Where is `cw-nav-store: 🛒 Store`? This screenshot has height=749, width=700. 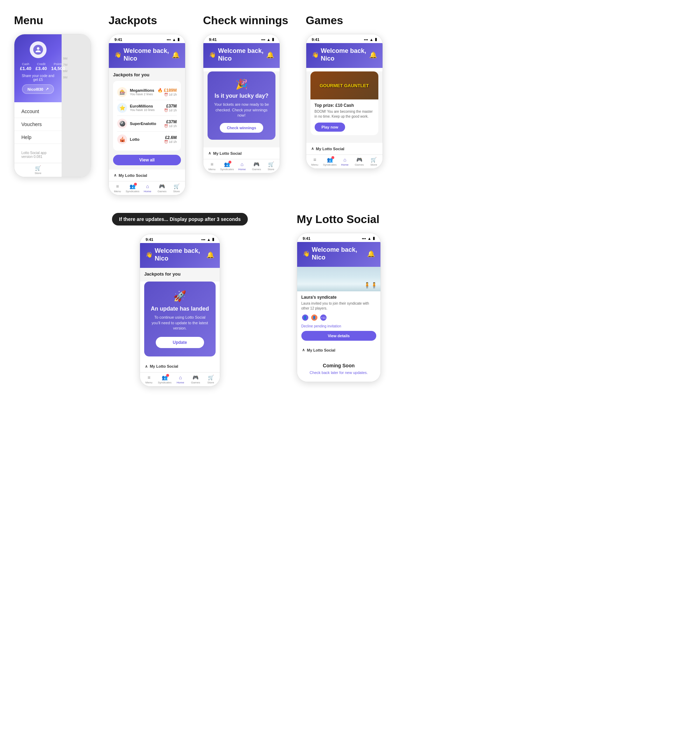
cw-nav-store: 🛒 Store is located at coordinates (271, 166).